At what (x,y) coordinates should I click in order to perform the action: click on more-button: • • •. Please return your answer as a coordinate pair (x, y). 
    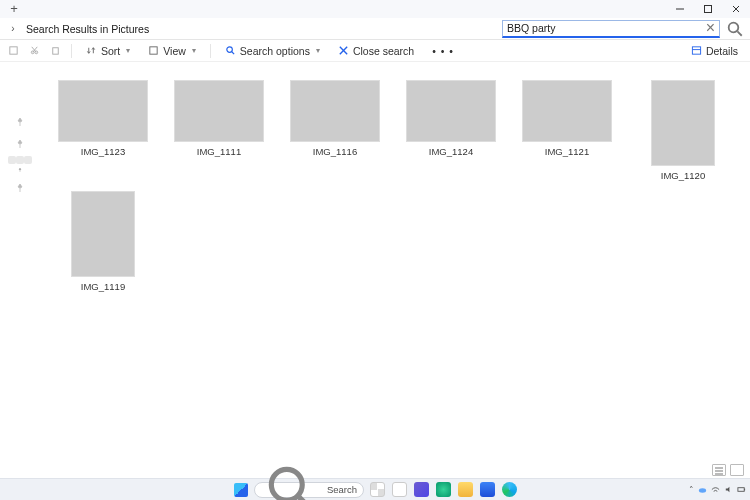
    Looking at the image, I should click on (443, 51).